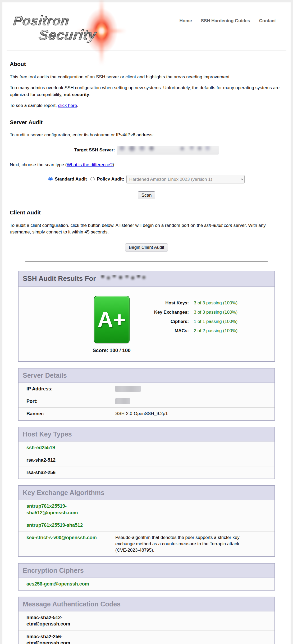 Image resolution: width=293 pixels, height=644 pixels. Describe the element at coordinates (38, 165) in the screenshot. I see `scan-type-text: Next, choose the scan type (` at that location.